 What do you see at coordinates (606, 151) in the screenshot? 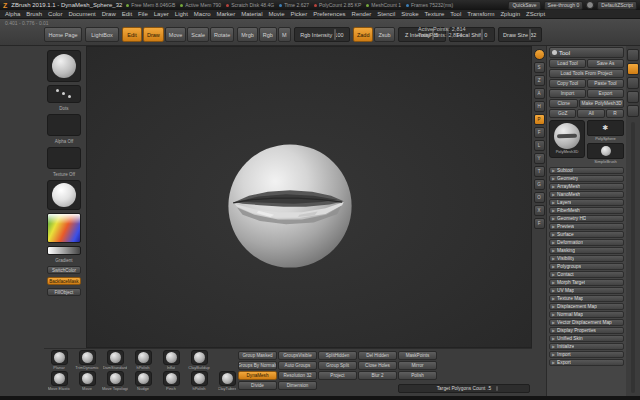
I see `recent-tool-simplebrush` at bounding box center [606, 151].